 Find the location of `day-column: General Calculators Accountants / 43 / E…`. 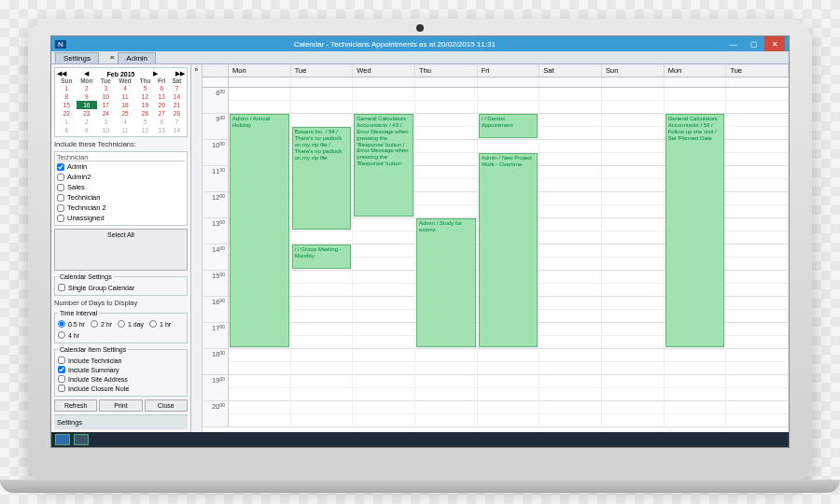

day-column: General Calculators Accountants / 43 / E… is located at coordinates (385, 258).